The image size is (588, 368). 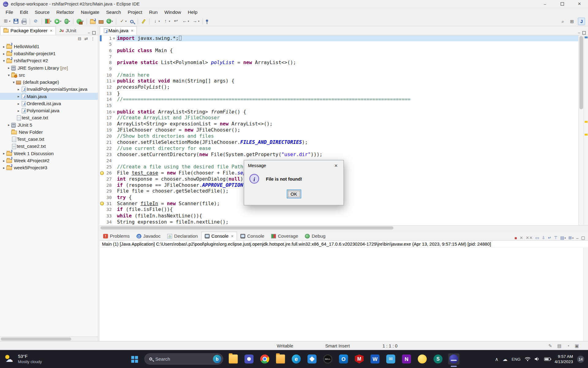 I want to click on tree-item: ▾(default package), so click(x=49, y=82).